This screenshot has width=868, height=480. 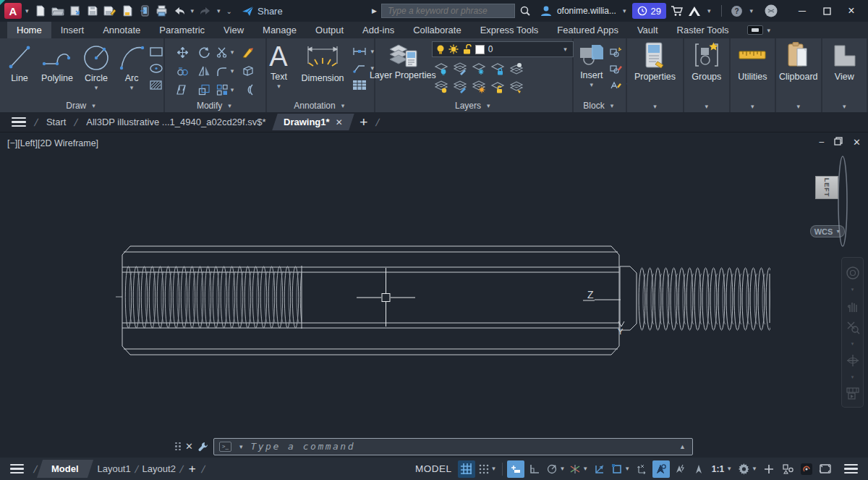 What do you see at coordinates (661, 469) in the screenshot?
I see `annotation-visibility-toggle` at bounding box center [661, 469].